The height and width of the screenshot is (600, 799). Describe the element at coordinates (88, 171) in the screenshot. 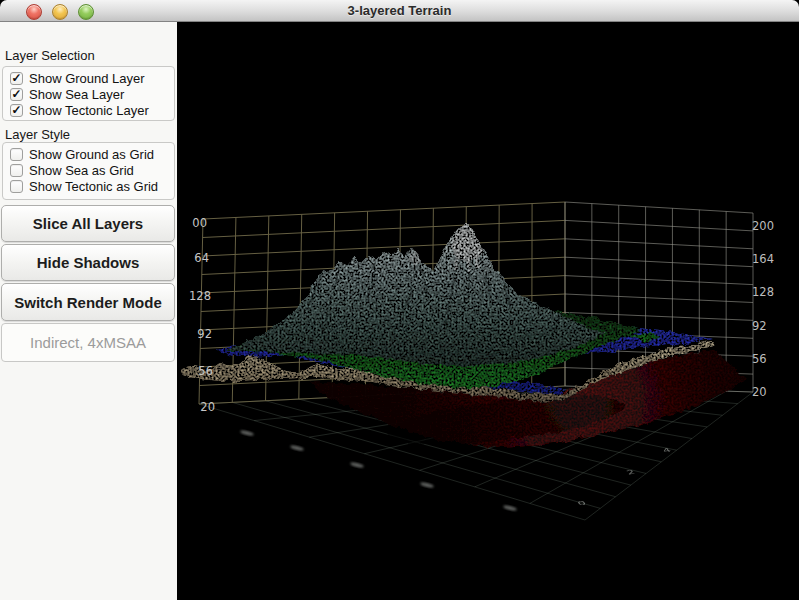

I see `layer-style-group: Show Ground as Grid Show Sea as Grid Sho…` at that location.